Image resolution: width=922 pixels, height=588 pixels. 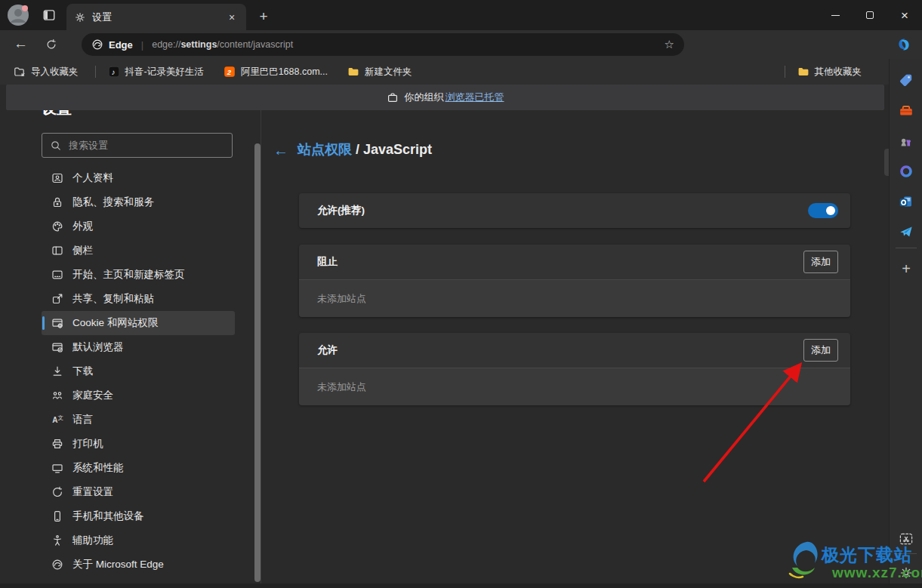 What do you see at coordinates (906, 269) in the screenshot?
I see `plus-icon: +` at bounding box center [906, 269].